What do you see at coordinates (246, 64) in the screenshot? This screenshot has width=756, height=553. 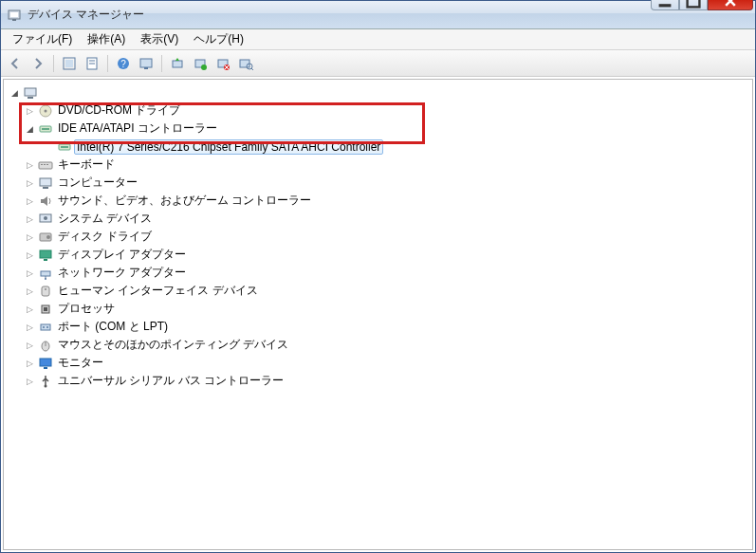 I see `scan-button` at bounding box center [246, 64].